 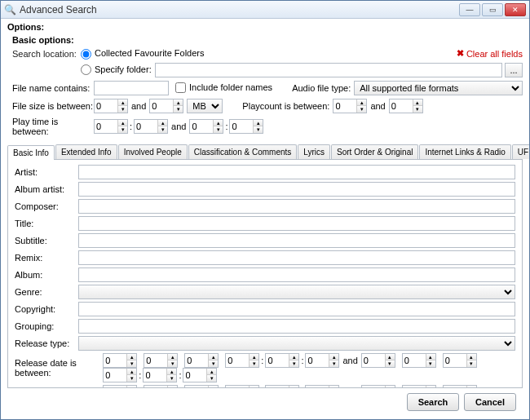 What do you see at coordinates (243, 152) in the screenshot?
I see `tab-classification: Classification & Comments` at bounding box center [243, 152].